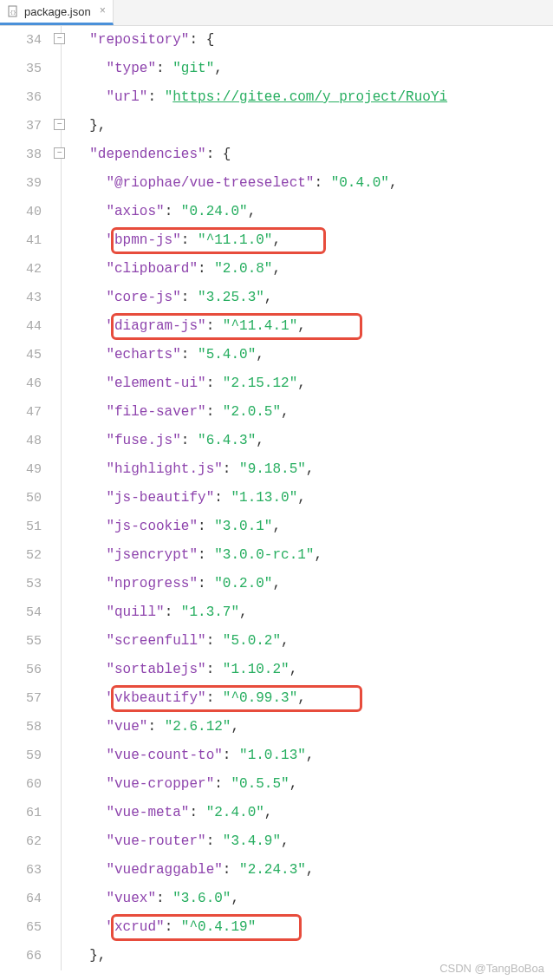 Image resolution: width=553 pixels, height=980 pixels. I want to click on line-number: 66, so click(21, 956).